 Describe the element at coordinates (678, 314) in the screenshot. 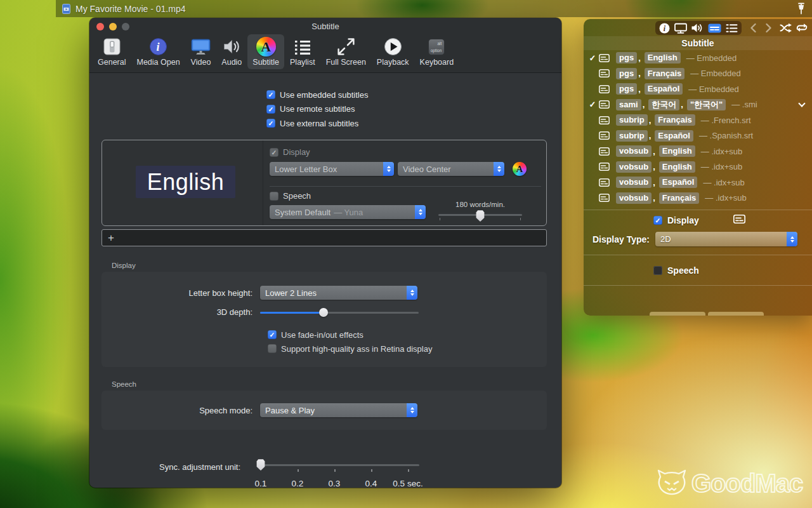

I see `sync-pull-button: Pull` at that location.